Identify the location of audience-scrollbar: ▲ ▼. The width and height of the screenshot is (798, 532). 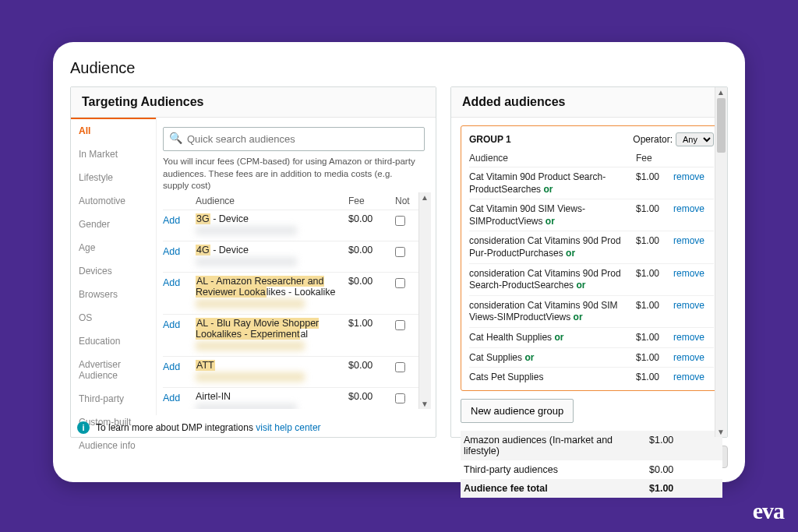
(425, 301).